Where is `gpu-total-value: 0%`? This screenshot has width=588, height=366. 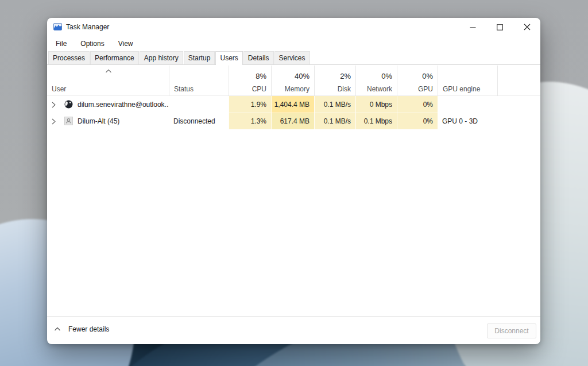
gpu-total-value: 0% is located at coordinates (417, 76).